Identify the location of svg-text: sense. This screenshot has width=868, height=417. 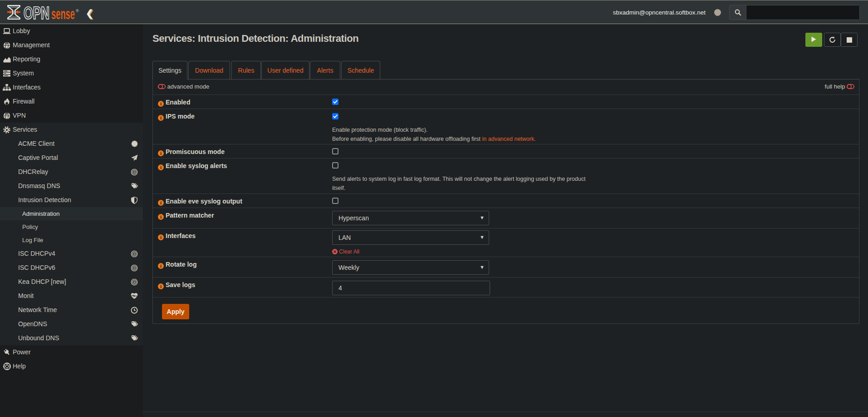
(63, 14).